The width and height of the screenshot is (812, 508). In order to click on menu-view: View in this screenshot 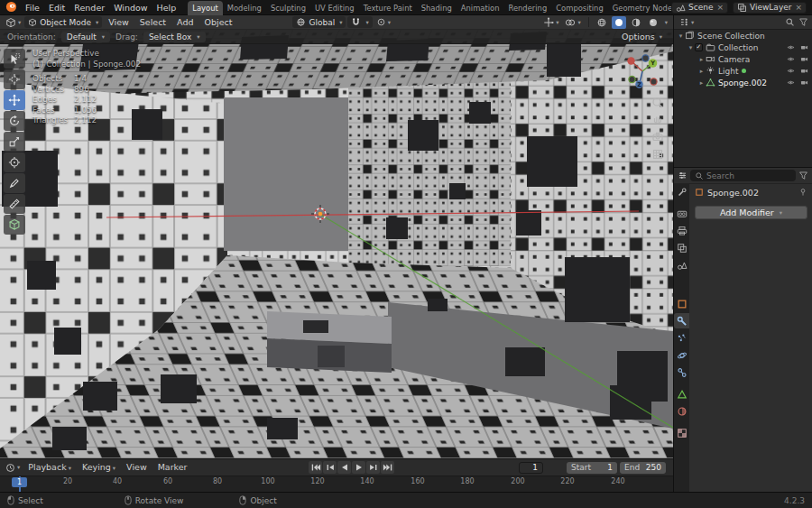, I will do `click(119, 23)`.